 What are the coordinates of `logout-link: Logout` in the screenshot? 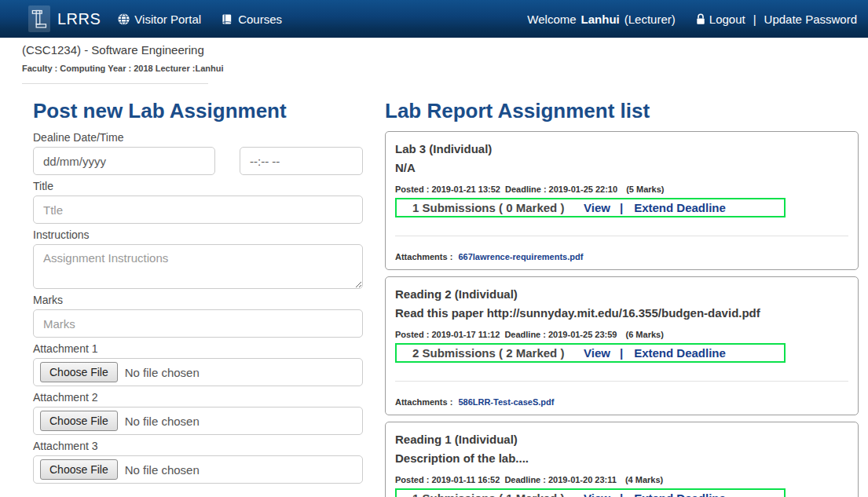 It's located at (727, 19).